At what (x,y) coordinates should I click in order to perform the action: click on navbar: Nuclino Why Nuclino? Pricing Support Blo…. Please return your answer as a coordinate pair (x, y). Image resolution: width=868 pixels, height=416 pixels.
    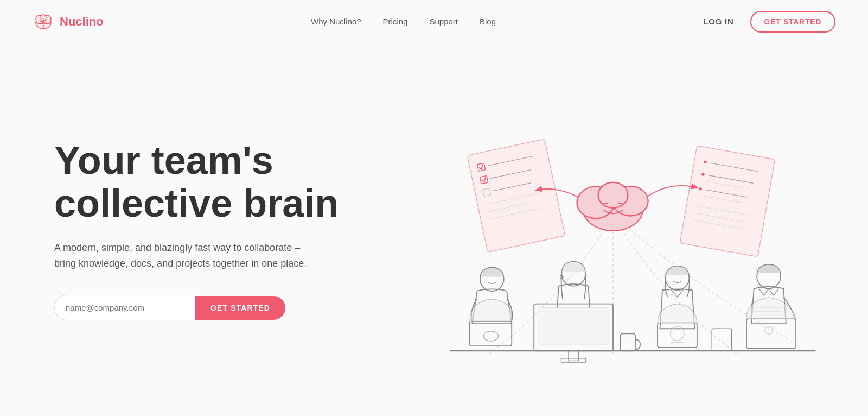
    Looking at the image, I should click on (434, 22).